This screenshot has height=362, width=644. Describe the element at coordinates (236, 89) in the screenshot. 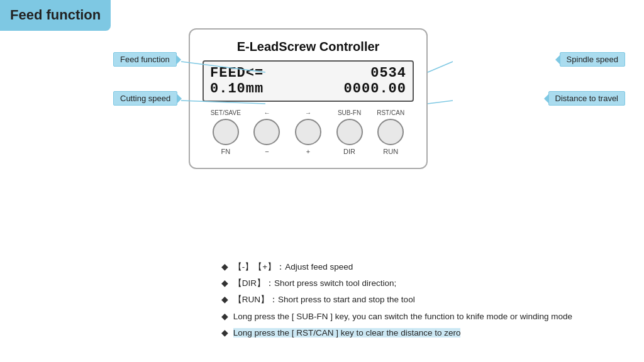

I see `display-cutting-speed: 0.10mm` at that location.